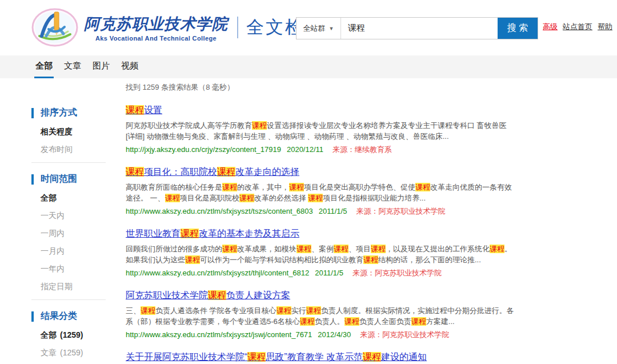  Describe the element at coordinates (320, 191) in the screenshot. I see `search-result-item: 课程项目化：高职院校课程改革走向的选择 高职教育所面临的核心任务是课程的改革，其…` at that location.